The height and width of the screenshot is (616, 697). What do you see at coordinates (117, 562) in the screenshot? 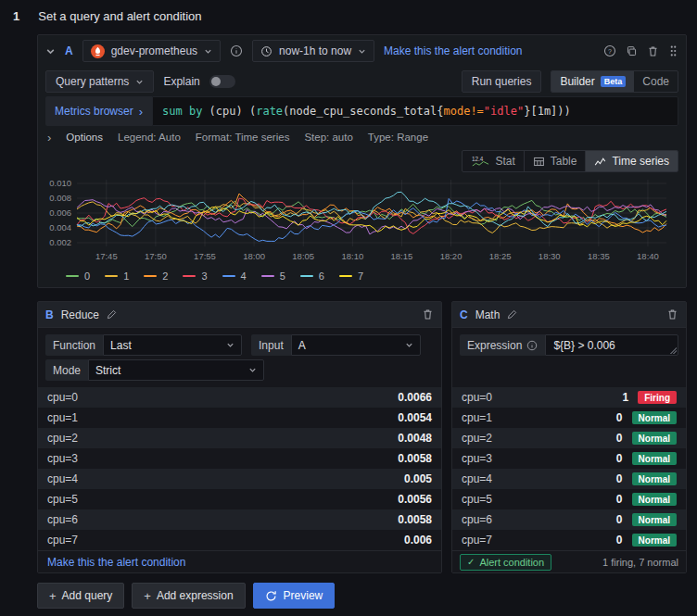
I see `reduce-make-alert-condition-link: Make this the alert condition` at bounding box center [117, 562].